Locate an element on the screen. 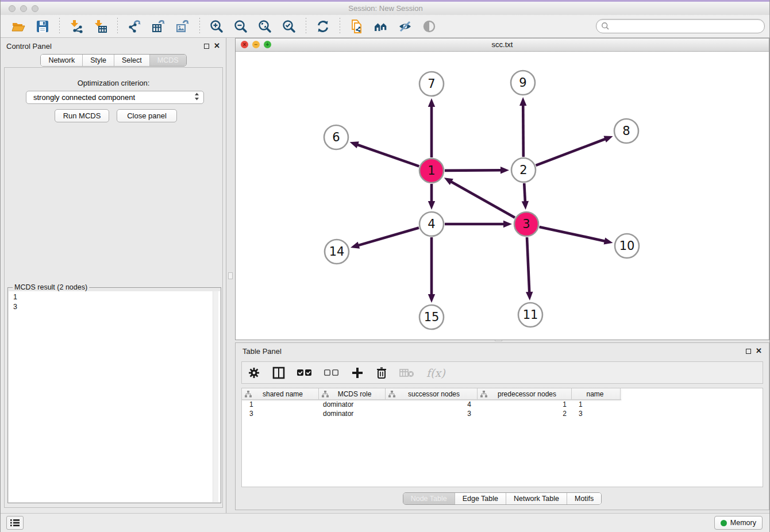  run-mcds-button: Run MCDS is located at coordinates (82, 116).